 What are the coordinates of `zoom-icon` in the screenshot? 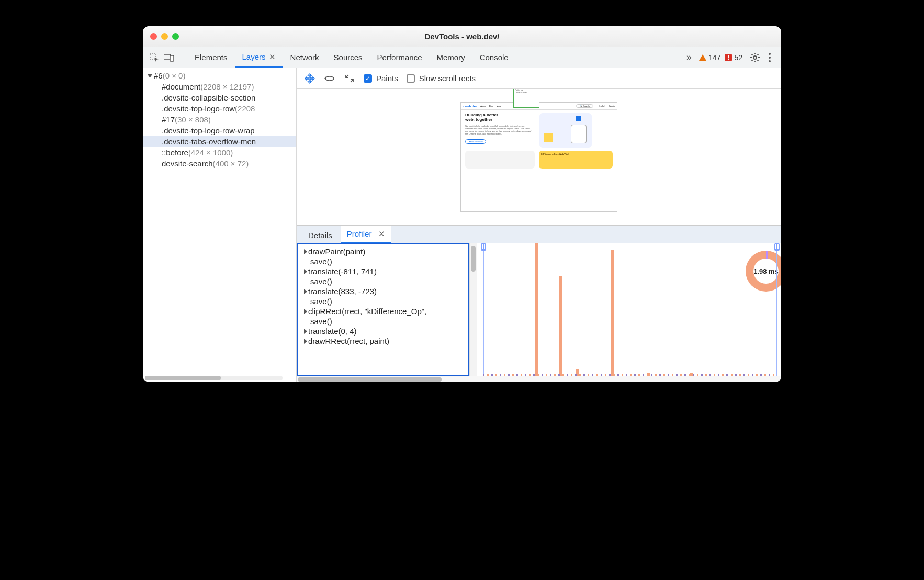 It's located at (176, 37).